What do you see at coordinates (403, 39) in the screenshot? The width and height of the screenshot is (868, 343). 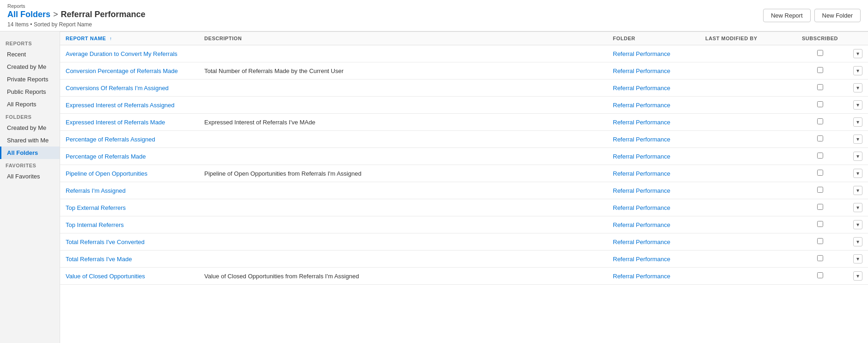 I see `col-header-description: DESCRIPTION` at bounding box center [403, 39].